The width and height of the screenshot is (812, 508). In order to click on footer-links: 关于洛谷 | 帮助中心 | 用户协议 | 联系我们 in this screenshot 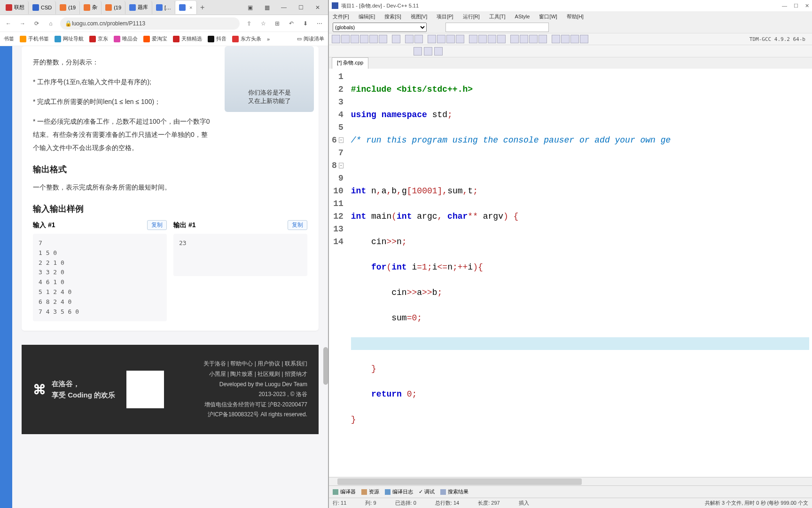, I will do `click(256, 364)`.